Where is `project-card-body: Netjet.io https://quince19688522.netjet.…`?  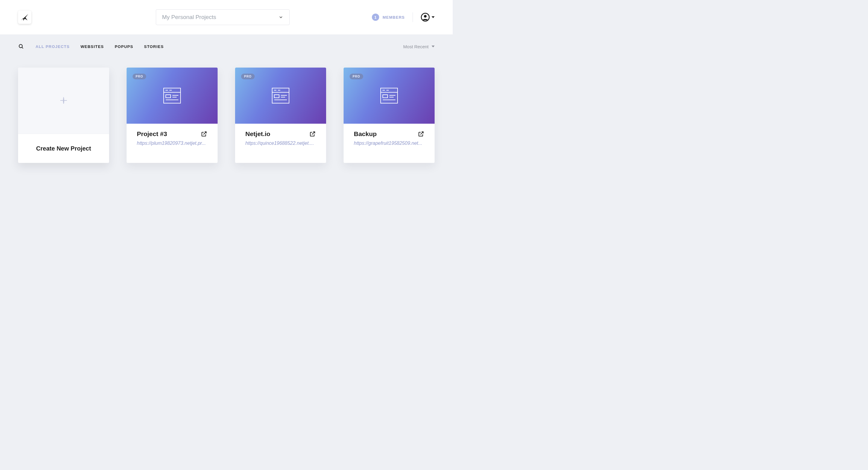
project-card-body: Netjet.io https://quince19688522.netjet.… is located at coordinates (281, 143).